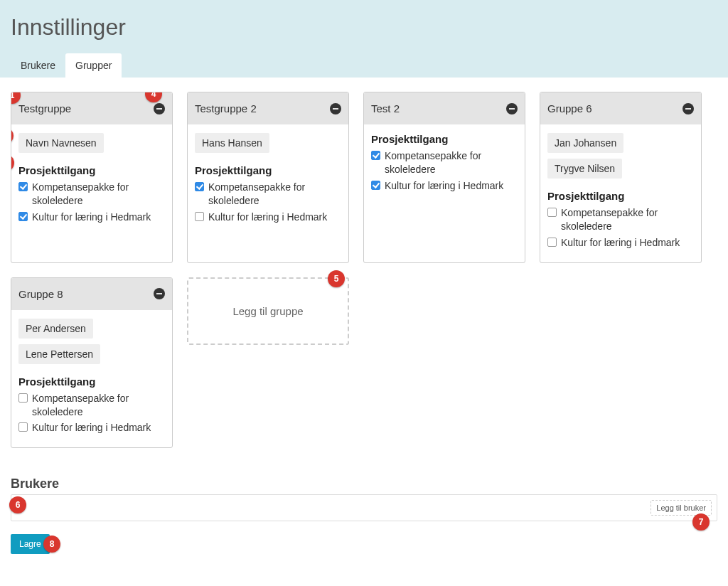  What do you see at coordinates (336, 279) in the screenshot?
I see `annotation-badge-5: 5` at bounding box center [336, 279].